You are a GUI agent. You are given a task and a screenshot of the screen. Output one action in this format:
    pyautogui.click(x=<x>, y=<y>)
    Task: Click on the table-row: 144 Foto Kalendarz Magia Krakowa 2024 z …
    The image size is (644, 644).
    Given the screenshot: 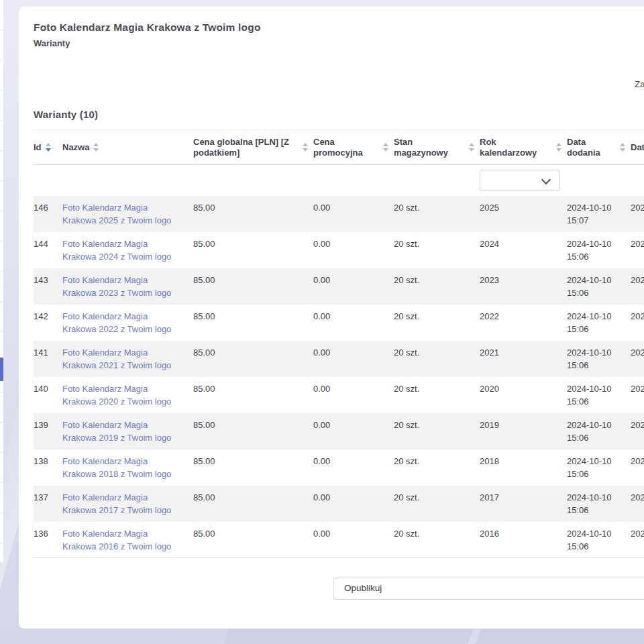 What is the action you would take?
    pyautogui.click(x=339, y=250)
    